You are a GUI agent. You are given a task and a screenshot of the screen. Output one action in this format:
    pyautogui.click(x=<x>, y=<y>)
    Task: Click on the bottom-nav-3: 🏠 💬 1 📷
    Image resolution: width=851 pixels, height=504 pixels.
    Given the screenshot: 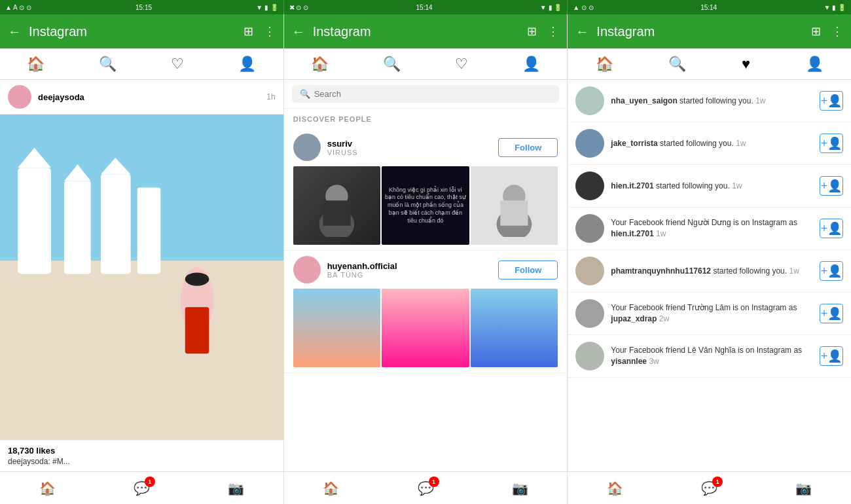 What is the action you would take?
    pyautogui.click(x=710, y=488)
    